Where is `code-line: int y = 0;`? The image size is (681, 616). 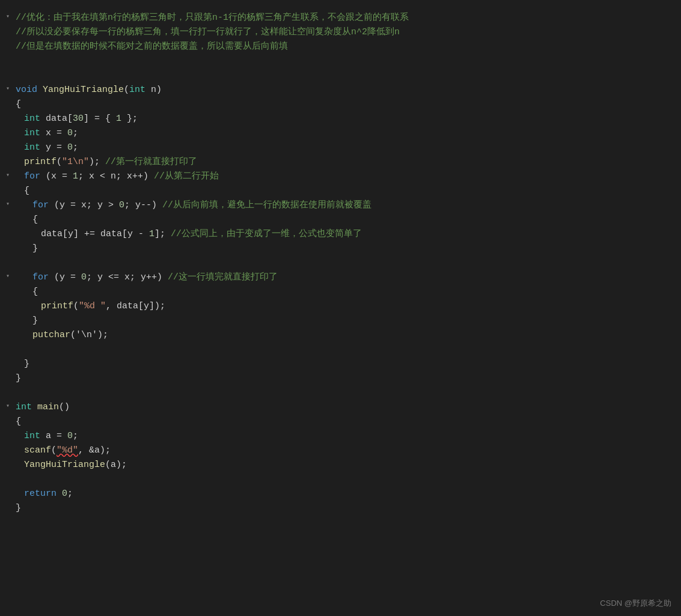
code-line: int y = 0; is located at coordinates (340, 148).